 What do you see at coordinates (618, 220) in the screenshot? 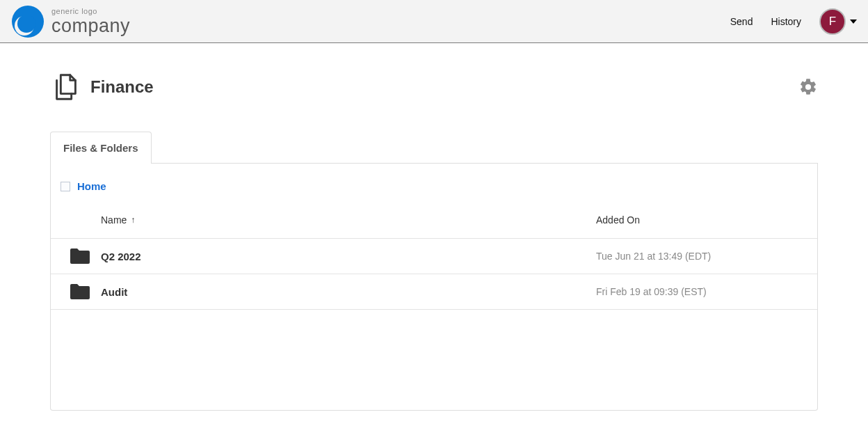
I see `column-added-on-label: Added On` at bounding box center [618, 220].